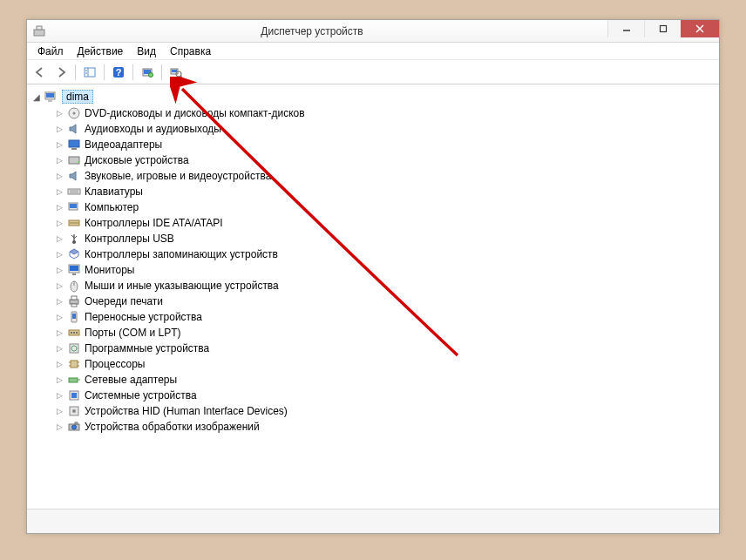  What do you see at coordinates (384, 380) in the screenshot?
I see `tree-node: ▷Сетевые адаптеры` at bounding box center [384, 380].